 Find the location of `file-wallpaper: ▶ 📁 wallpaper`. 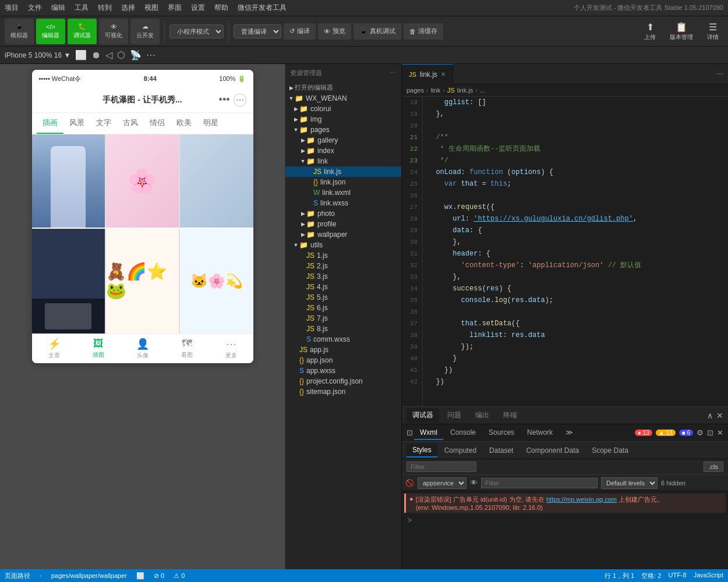

file-wallpaper: ▶ 📁 wallpaper is located at coordinates (344, 235).